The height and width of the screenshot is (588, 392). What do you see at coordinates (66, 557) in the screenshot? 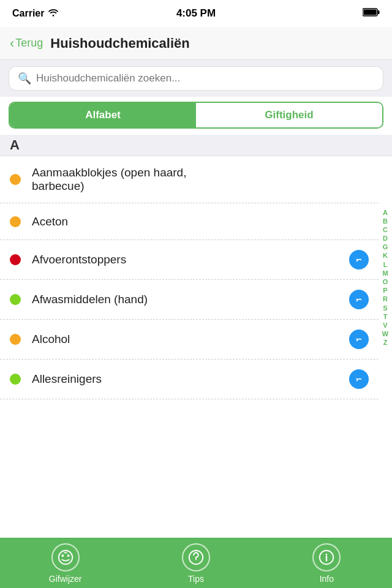
I see `gifwijzer-icon` at bounding box center [66, 557].